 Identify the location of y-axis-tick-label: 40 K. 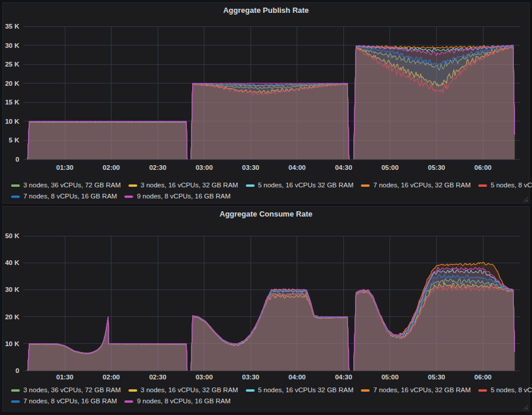
(13, 263).